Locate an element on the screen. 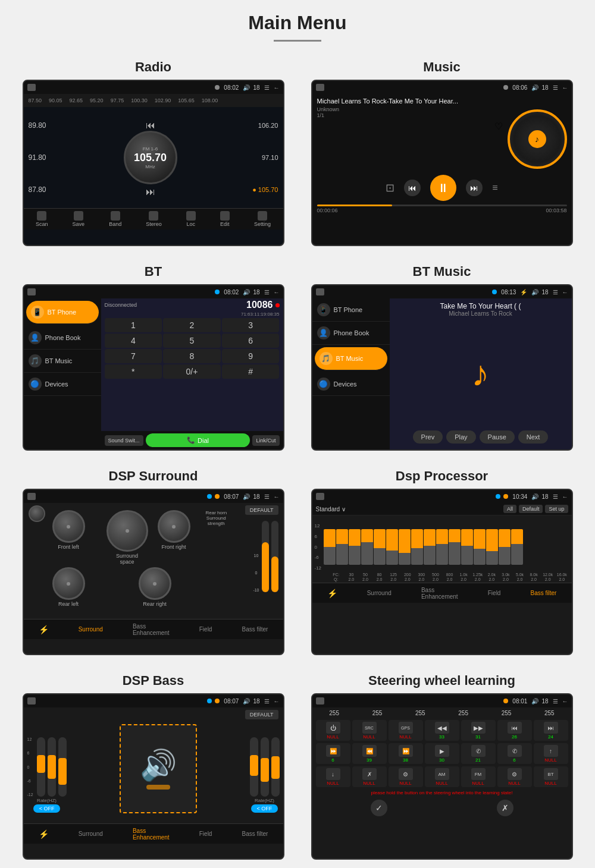 Image resolution: width=595 pixels, height=868 pixels. scan-btn: Scan is located at coordinates (42, 219).